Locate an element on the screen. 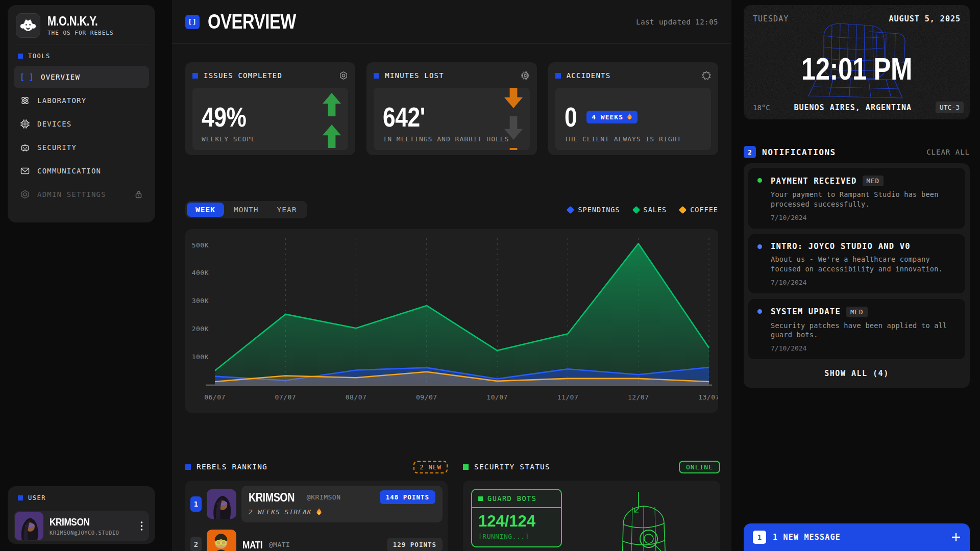  clock-widget: TUESDAY AUGUST 5, 2025 12:01 PM 18°C BUE… is located at coordinates (856, 62).